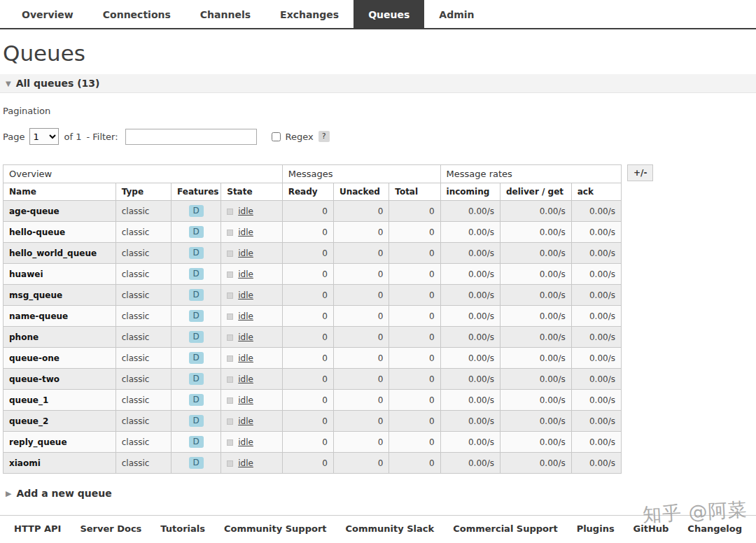 This screenshot has width=756, height=543. I want to click on queue-name-link: queue-one, so click(60, 358).